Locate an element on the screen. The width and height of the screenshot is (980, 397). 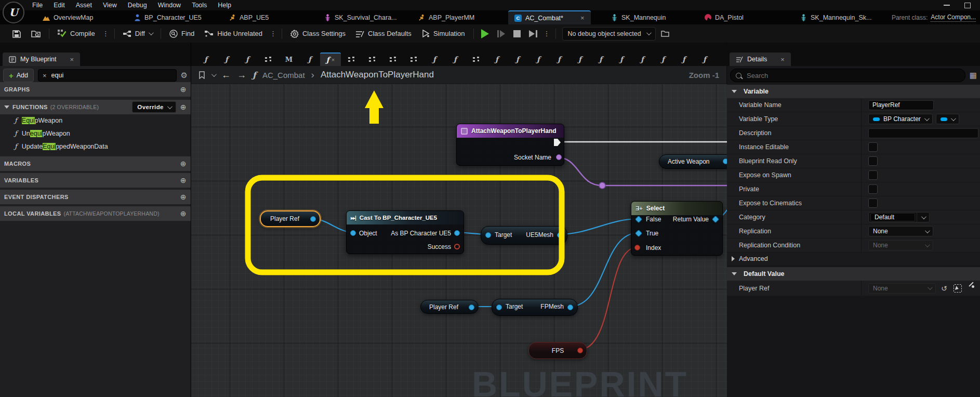
add-graph-icon: ⊕ is located at coordinates (183, 89).